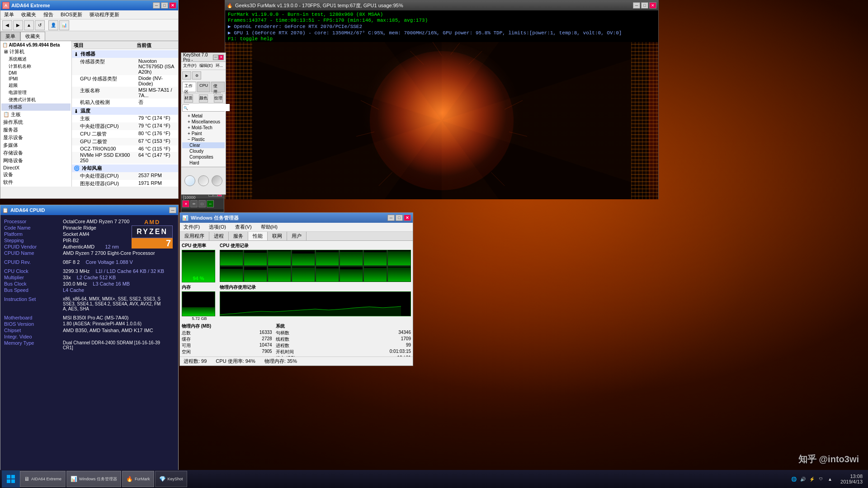 The image size is (868, 488). What do you see at coordinates (36, 100) in the screenshot?
I see `tree-item-portable: 便携式计算机` at bounding box center [36, 100].